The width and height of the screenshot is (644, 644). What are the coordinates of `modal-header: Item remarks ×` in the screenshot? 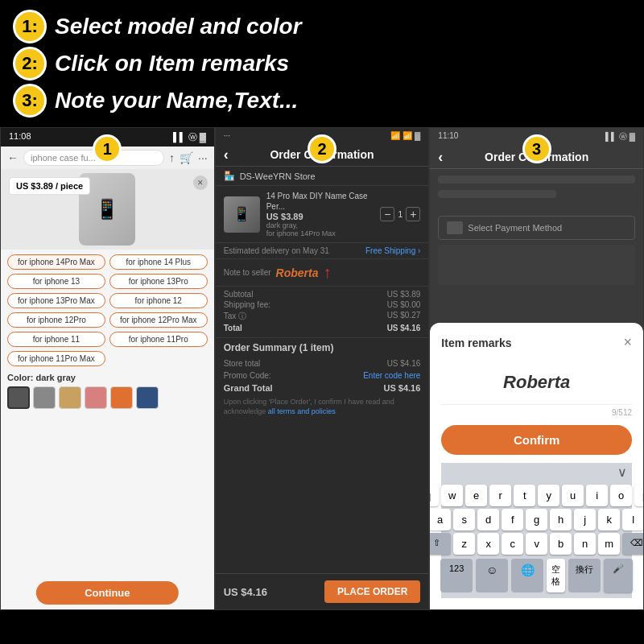 It's located at (536, 343).